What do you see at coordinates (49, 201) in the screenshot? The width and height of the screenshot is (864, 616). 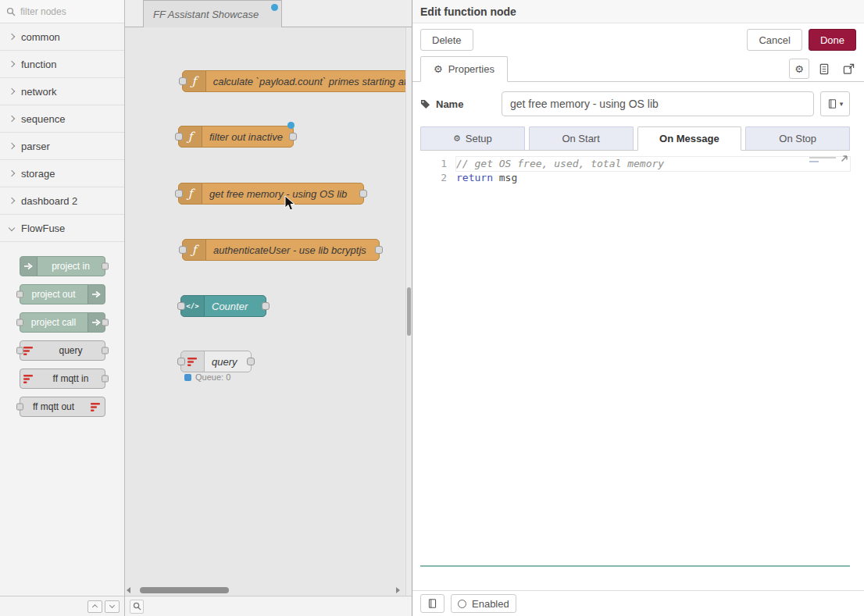 I see `category-label: dashboard 2` at bounding box center [49, 201].